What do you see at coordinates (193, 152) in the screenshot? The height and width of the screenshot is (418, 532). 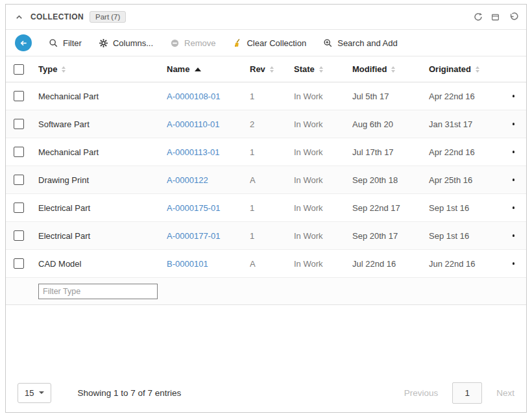 I see `part-name-link: A-0000113-01` at bounding box center [193, 152].